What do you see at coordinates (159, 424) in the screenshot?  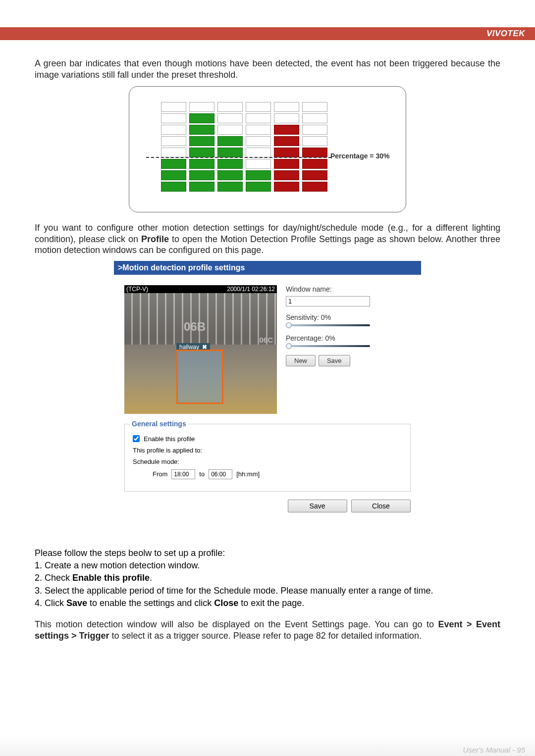 I see `general-legend: General settings` at bounding box center [159, 424].